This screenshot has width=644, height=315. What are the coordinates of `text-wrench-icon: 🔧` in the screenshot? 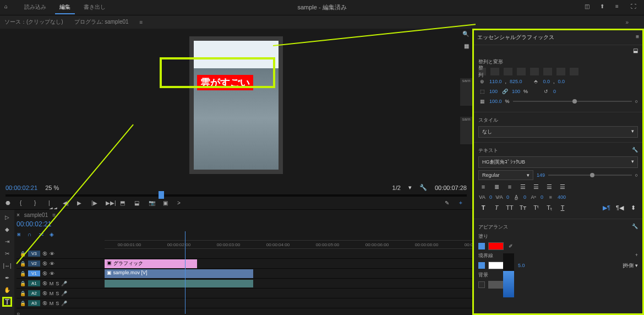 It's located at (635, 150).